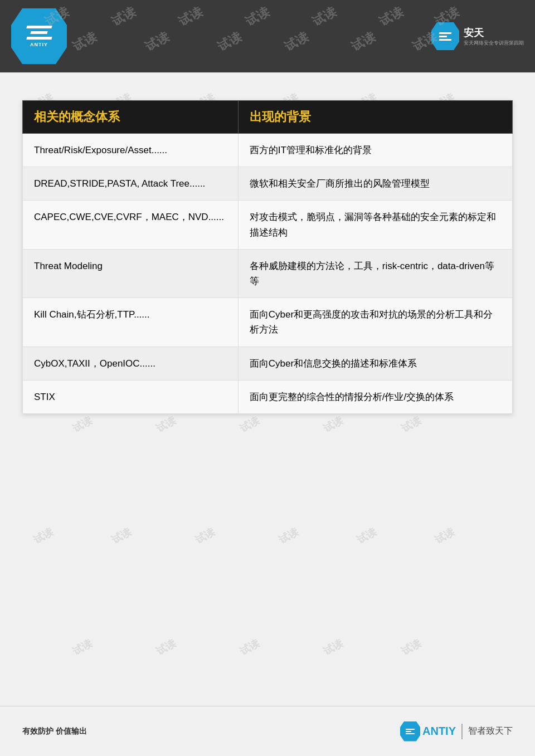  What do you see at coordinates (124, 17) in the screenshot?
I see `watermark-2: 试读` at bounding box center [124, 17].